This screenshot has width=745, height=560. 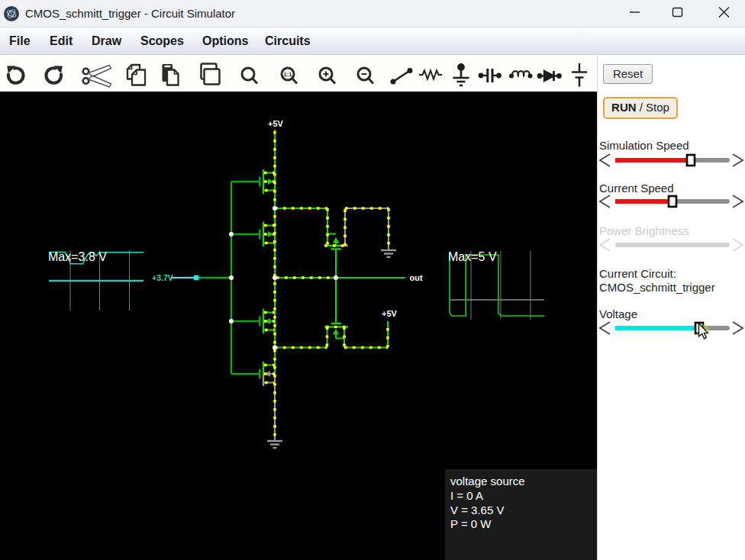 I want to click on svg-text: Max=5 V, so click(x=472, y=256).